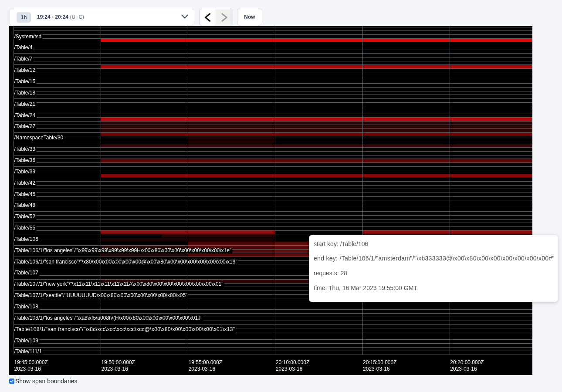 The image size is (562, 392). Describe the element at coordinates (108, 318) in the screenshot. I see `svg-text:/Table/108/1/"los angeles"/"\x: /Table/108/1/"los angeles"/"\xa8\xf5\u00…` at that location.